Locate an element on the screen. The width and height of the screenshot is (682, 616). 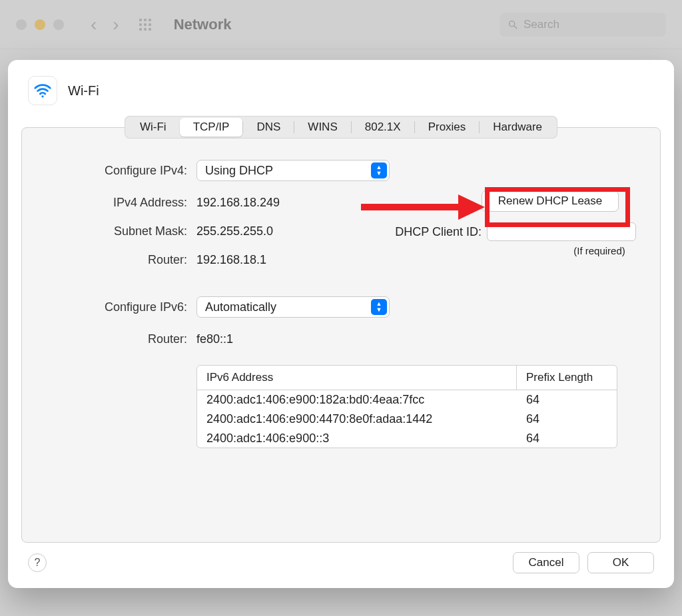
tab-wins: WINS is located at coordinates (322, 127).